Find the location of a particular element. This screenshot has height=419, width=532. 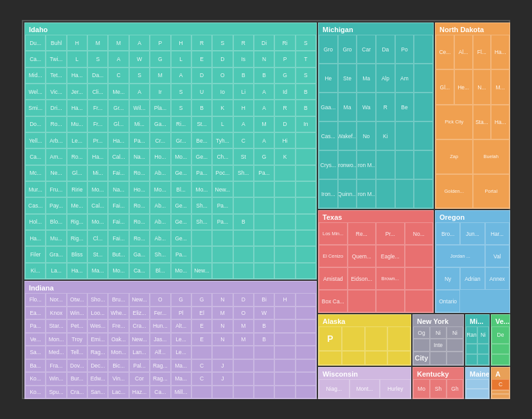

cell: Fer... is located at coordinates (160, 314).